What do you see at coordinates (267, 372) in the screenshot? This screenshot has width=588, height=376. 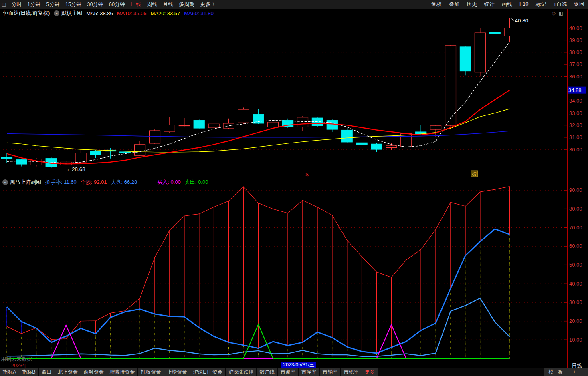 I see `toolbar-item-散户线: 散户线` at bounding box center [267, 372].